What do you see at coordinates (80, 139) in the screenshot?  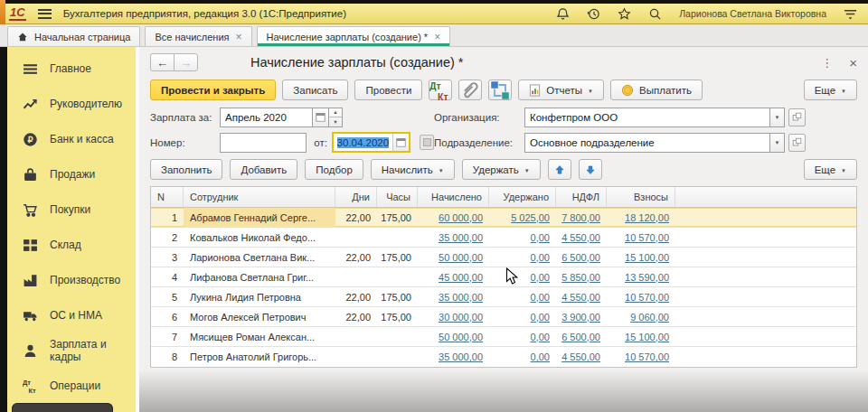 I see `sidebar-item-bank-cash: ₽ Банк и касса` at bounding box center [80, 139].